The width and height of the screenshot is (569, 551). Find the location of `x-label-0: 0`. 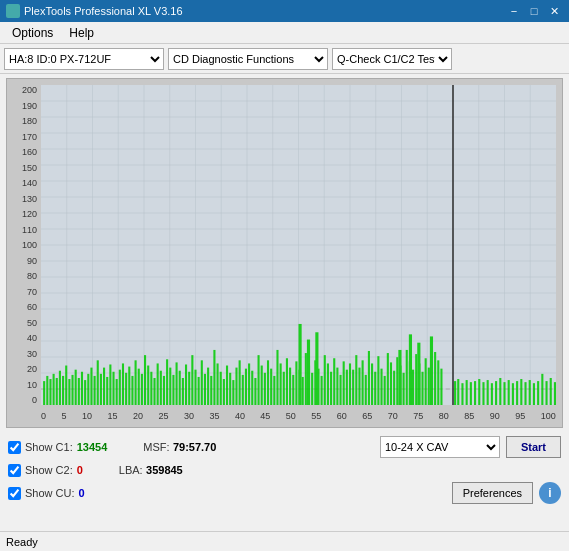

x-label-0: 0 is located at coordinates (44, 416).